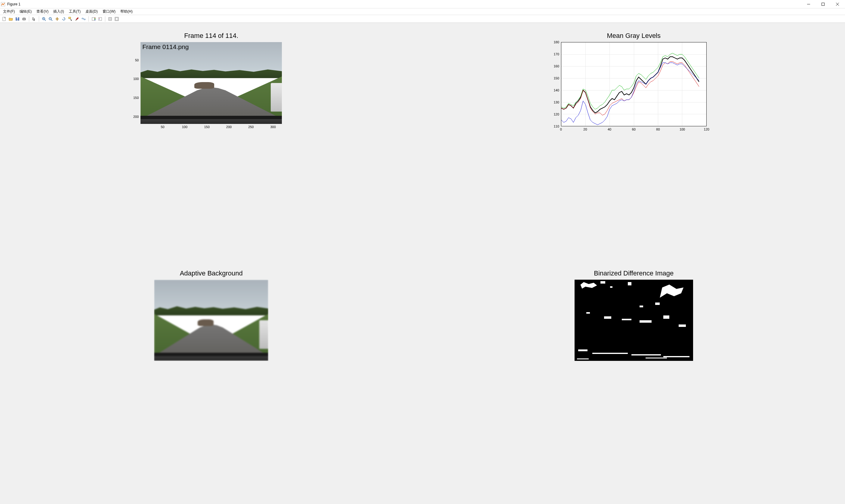  I want to click on chart-lines, so click(634, 84).